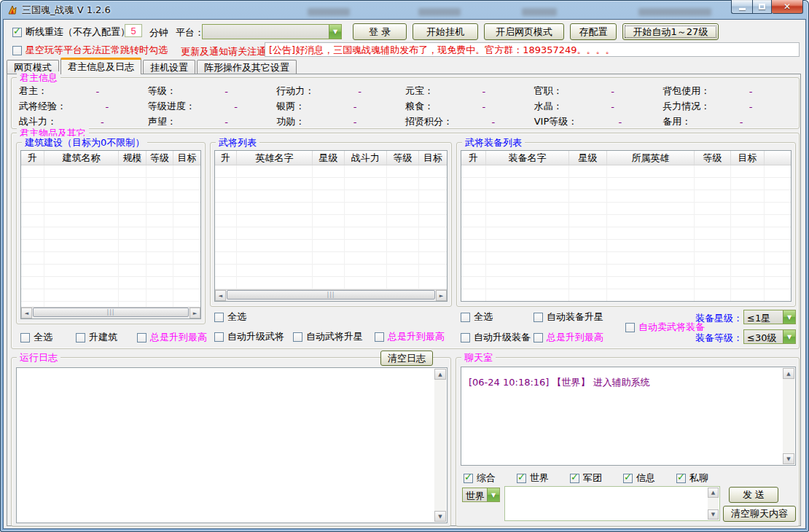 This screenshot has width=809, height=532. What do you see at coordinates (179, 337) in the screenshot?
I see `checkbox-label: 总是升到最高` at bounding box center [179, 337].